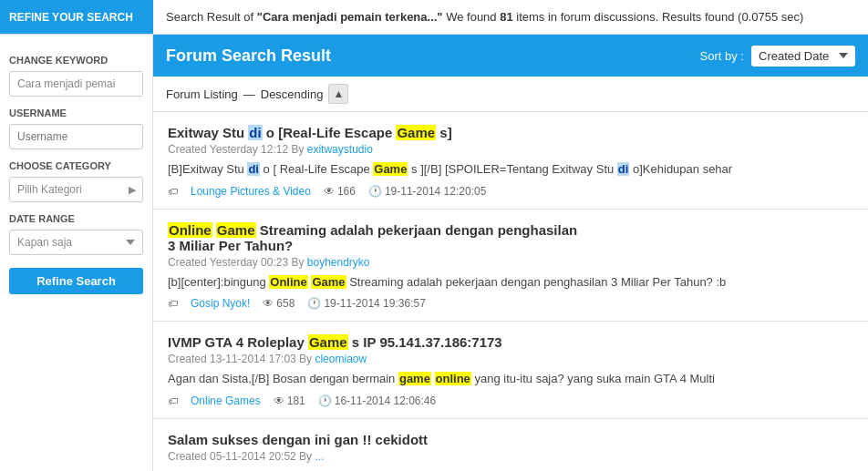 This screenshot has width=868, height=471. What do you see at coordinates (77, 281) in the screenshot?
I see `refine-search-button: Refine Search` at bounding box center [77, 281].